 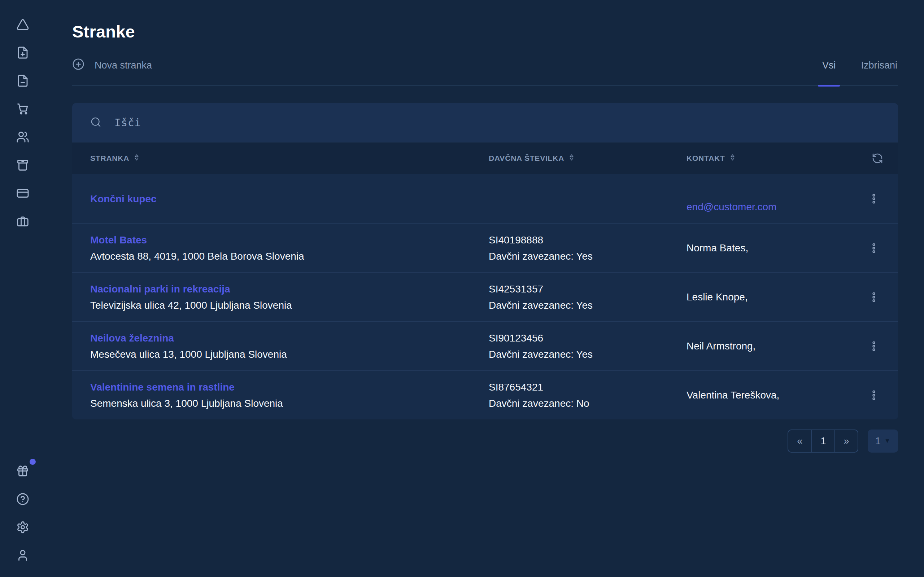 What do you see at coordinates (846, 441) in the screenshot?
I see `next-page-button: »` at bounding box center [846, 441].